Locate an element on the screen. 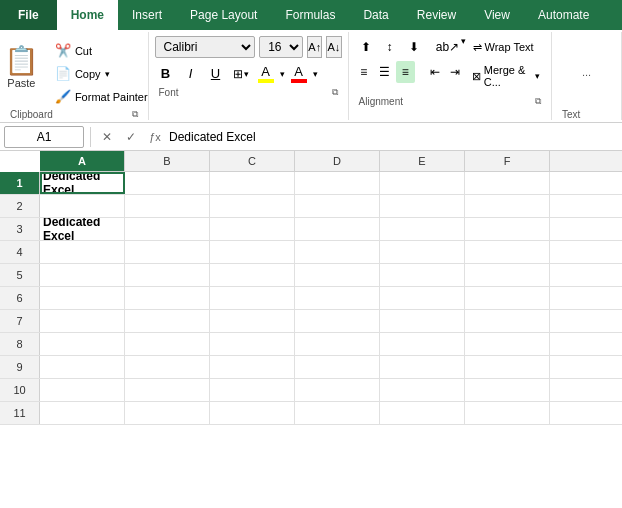 The image size is (622, 508). font-expand-icon: ⧉ is located at coordinates (335, 92).